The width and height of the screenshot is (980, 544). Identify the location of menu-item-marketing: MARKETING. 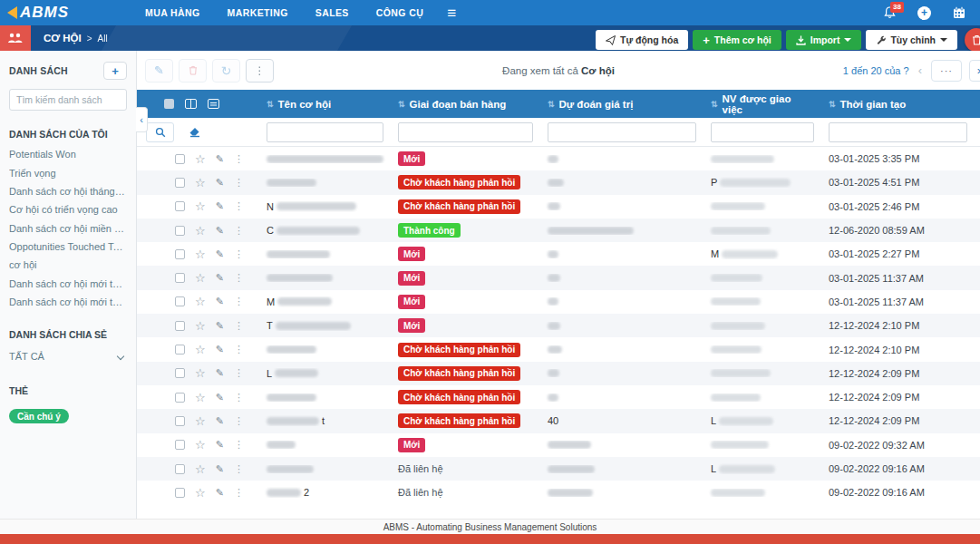
(257, 13).